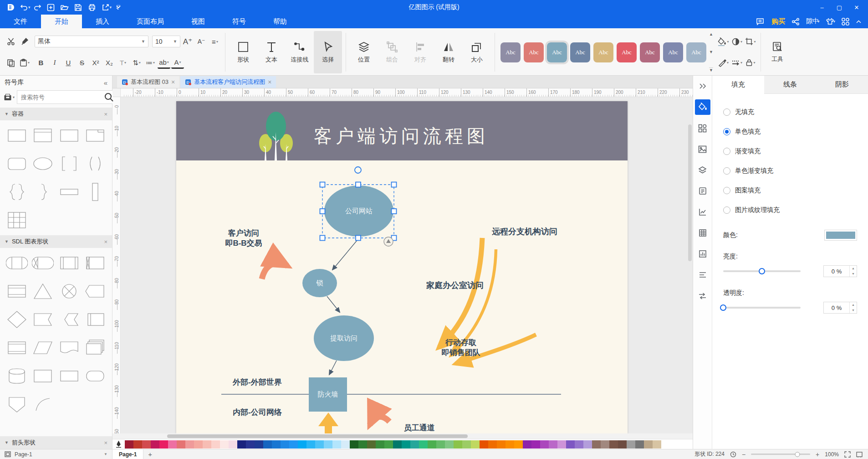 The height and width of the screenshot is (459, 868). What do you see at coordinates (394, 211) in the screenshot?
I see `selection-handle` at bounding box center [394, 211].